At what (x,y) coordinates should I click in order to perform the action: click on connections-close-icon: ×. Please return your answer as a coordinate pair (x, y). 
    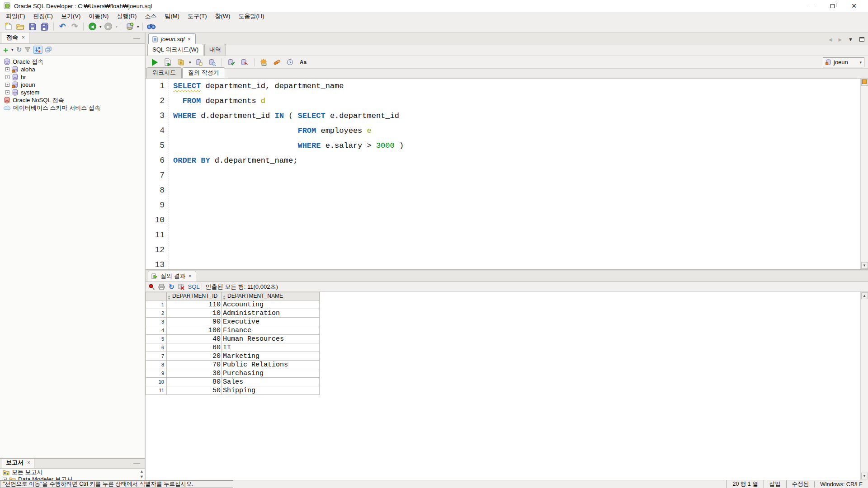
    Looking at the image, I should click on (24, 38).